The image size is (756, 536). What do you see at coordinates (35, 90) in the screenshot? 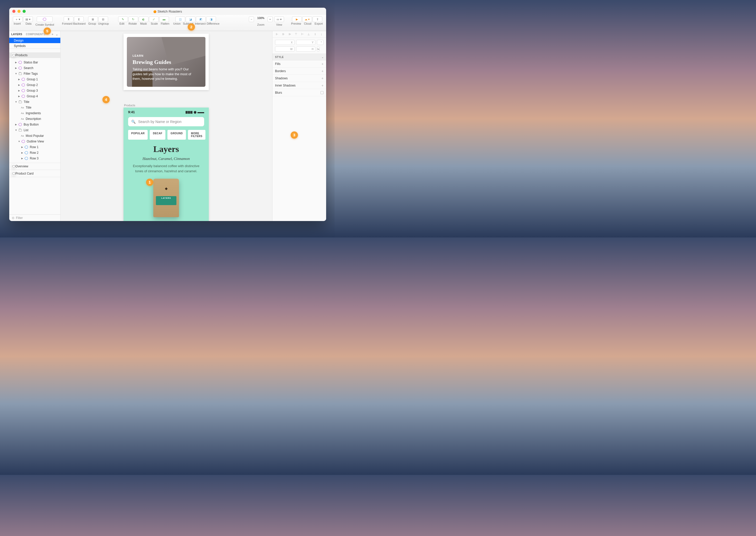
I see `layer-group-3: ▶Group 3` at bounding box center [35, 90].